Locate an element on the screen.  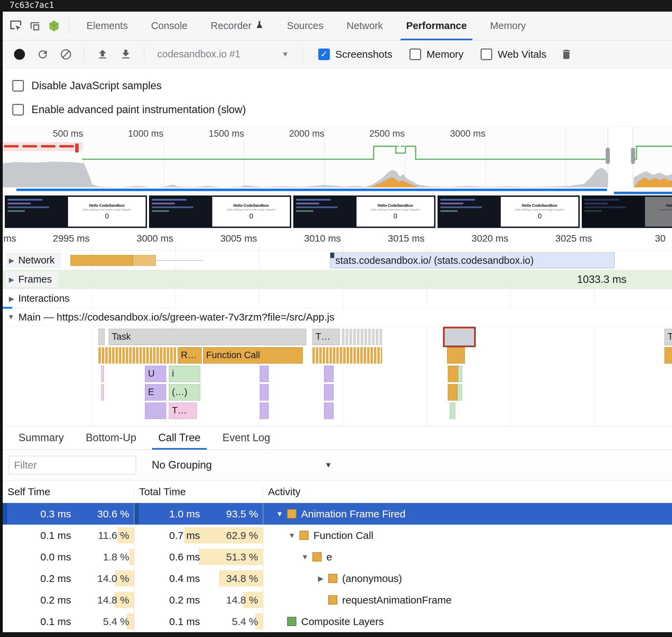
tab-elements: Elements is located at coordinates (107, 26).